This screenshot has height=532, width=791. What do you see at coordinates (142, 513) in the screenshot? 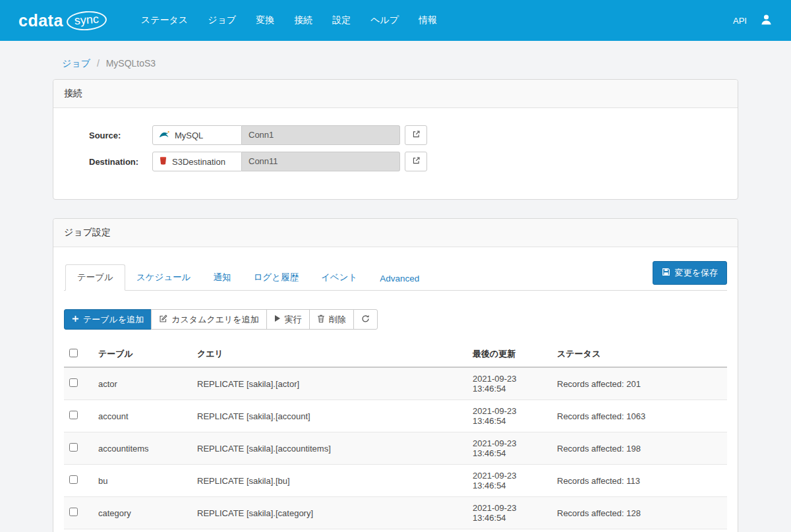
I see `cell-table-name: category` at bounding box center [142, 513].